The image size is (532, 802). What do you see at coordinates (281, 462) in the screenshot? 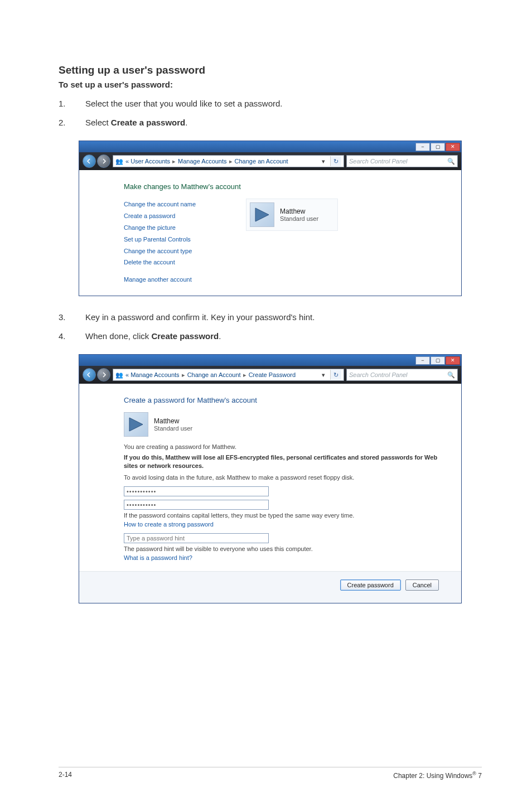
I see `efs-warning: If you do this, Matthew will lose all EF…` at bounding box center [281, 462].